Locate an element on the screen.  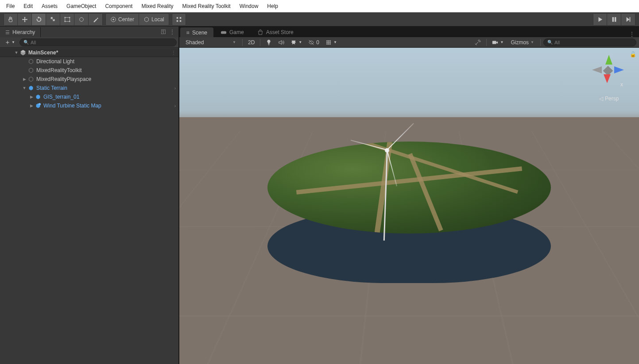
viewport-menu-icon: ⋮ is located at coordinates (632, 34).